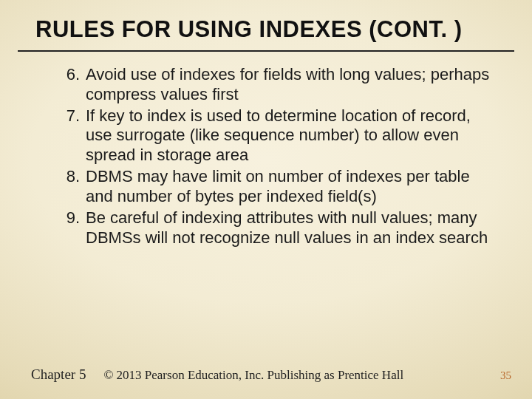 The image size is (532, 399). What do you see at coordinates (266, 24) in the screenshot?
I see `slide-title: RULES FOR USING INDEXES (CONT. )` at bounding box center [266, 24].